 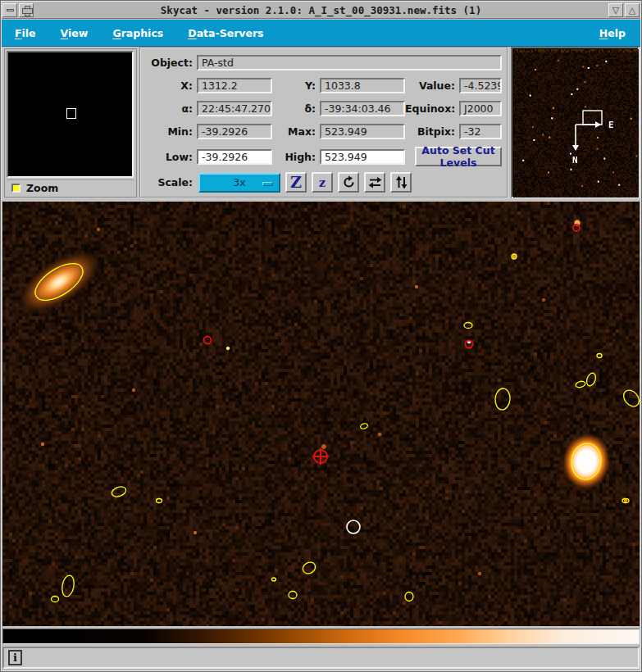 I want to click on zoom-in-icon: Z, so click(x=296, y=182).